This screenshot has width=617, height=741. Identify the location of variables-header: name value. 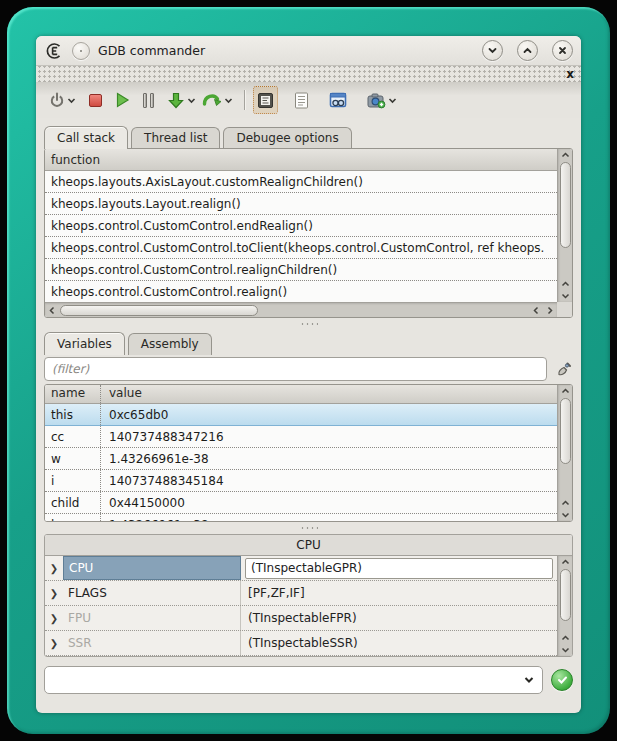
(301, 394).